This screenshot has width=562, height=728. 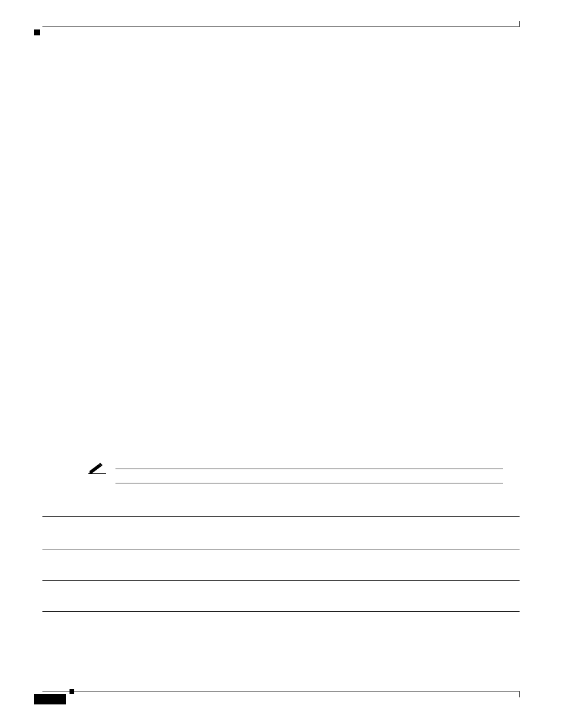 What do you see at coordinates (37, 32) in the screenshot?
I see `crop-mark-top-left` at bounding box center [37, 32].